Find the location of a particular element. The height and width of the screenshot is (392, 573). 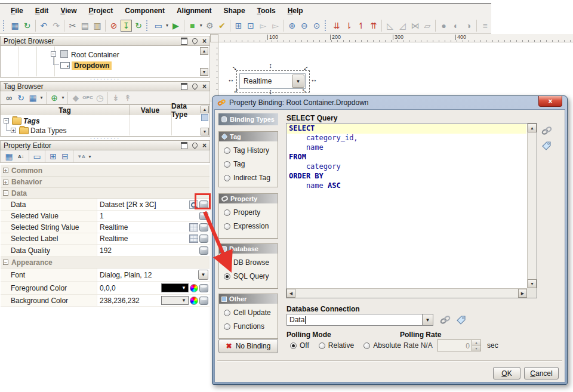

property-category-behavior: +Behavior is located at coordinates (105, 183).